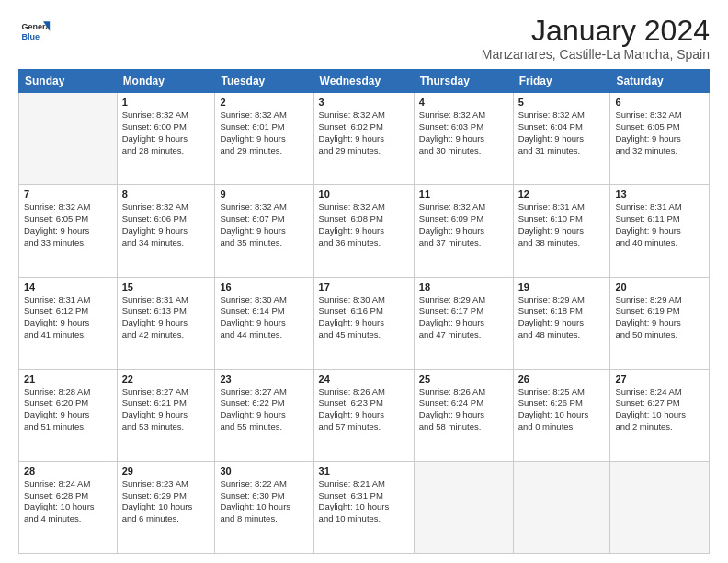  I want to click on day-number: 5, so click(563, 102).